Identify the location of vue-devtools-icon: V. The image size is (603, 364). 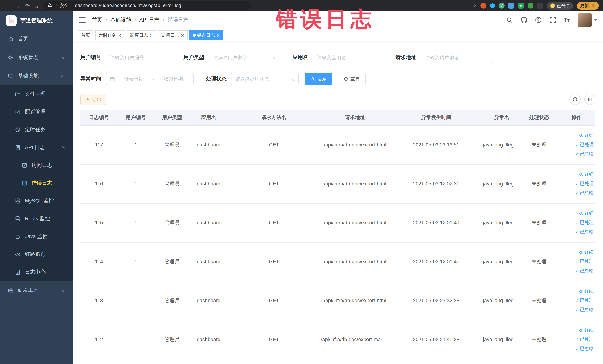
(502, 6).